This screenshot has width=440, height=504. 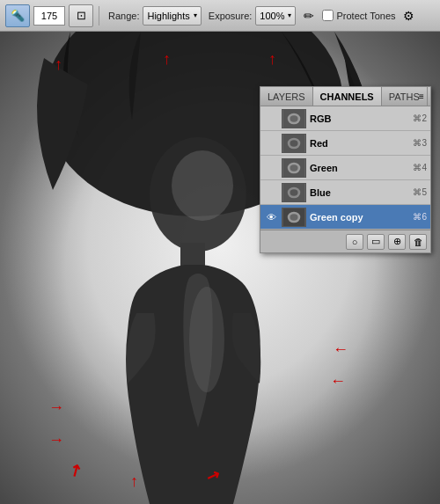 I want to click on brush-size-value: 175, so click(x=49, y=16).